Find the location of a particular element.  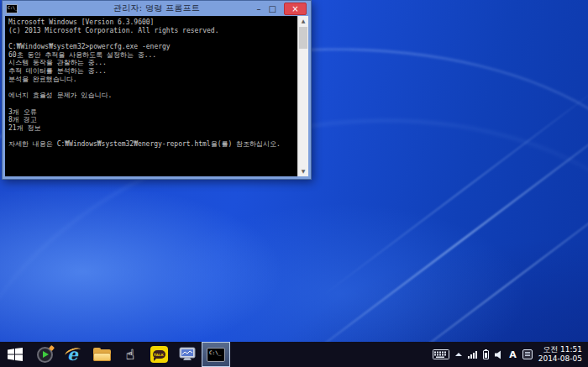

command-prompt-icon: C:\_ is located at coordinates (216, 354).